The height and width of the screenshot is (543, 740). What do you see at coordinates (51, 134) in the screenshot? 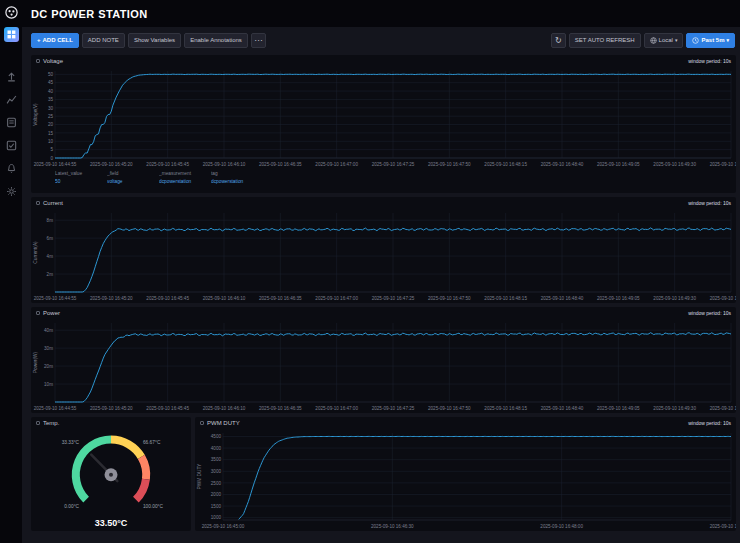
I see `svg-text: 15` at bounding box center [51, 134].